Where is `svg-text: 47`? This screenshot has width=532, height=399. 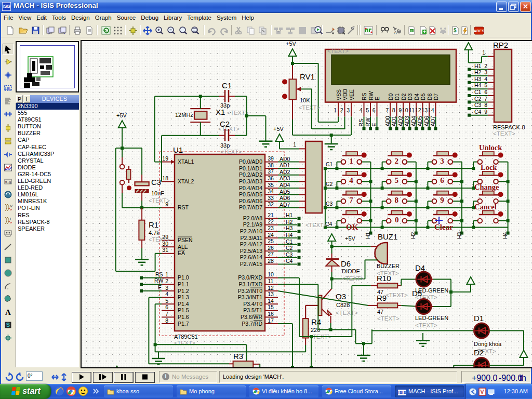 svg-text: 47 is located at coordinates (380, 312).